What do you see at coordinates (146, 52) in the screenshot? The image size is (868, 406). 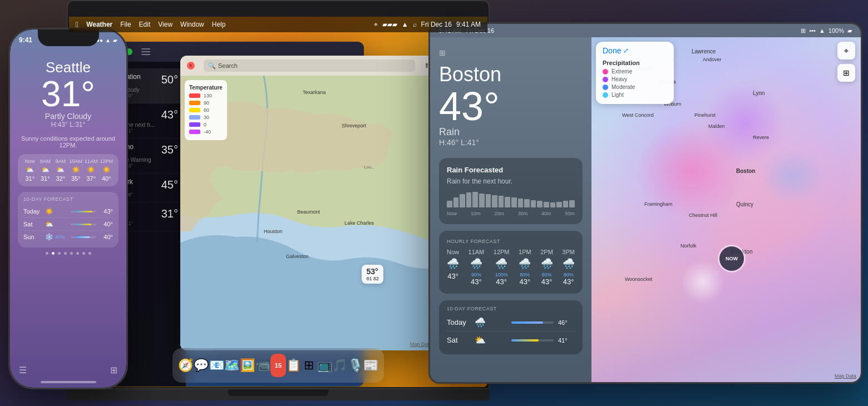 I see `sidebar-toggle` at bounding box center [146, 52].